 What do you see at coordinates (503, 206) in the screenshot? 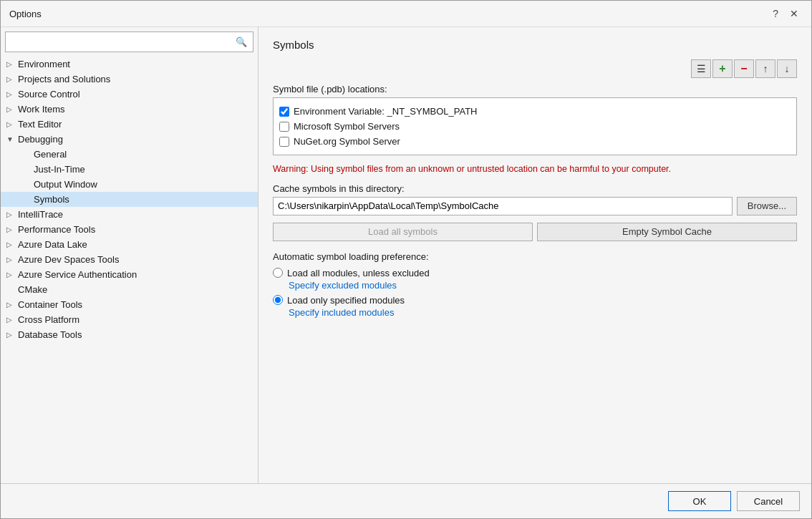
I see `cache-dir-input` at bounding box center [503, 206].